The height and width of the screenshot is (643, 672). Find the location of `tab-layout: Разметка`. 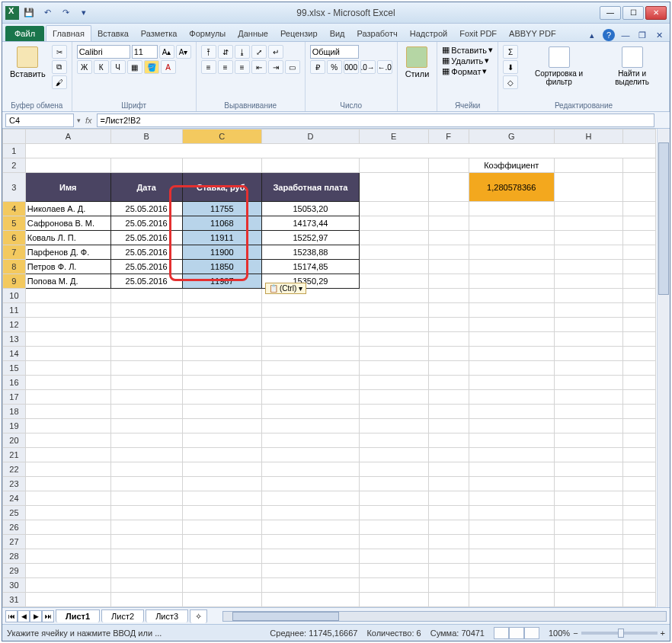

tab-layout: Разметка is located at coordinates (159, 34).